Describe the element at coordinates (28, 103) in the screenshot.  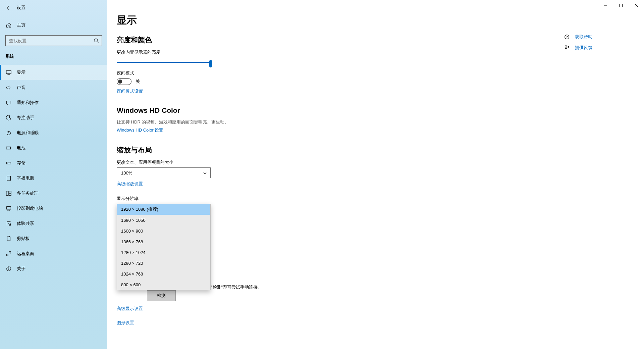
I see `sidebar-item-label: 通知和操作` at that location.